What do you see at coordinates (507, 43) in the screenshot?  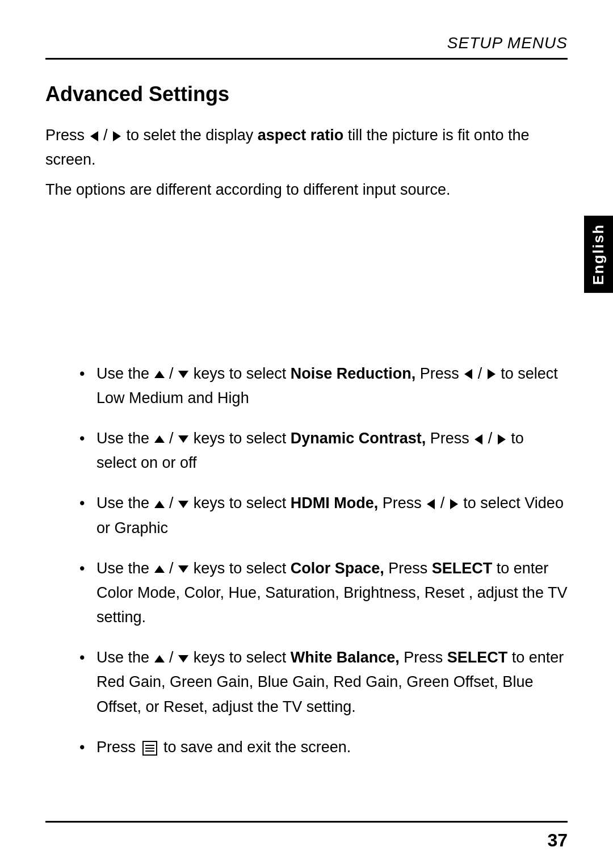 I see `setup-menus-title: SETUP MENUS` at bounding box center [507, 43].